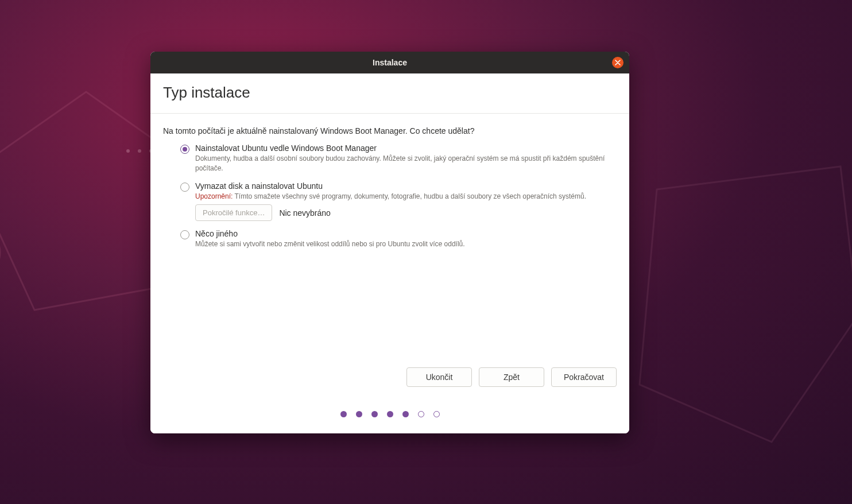 The image size is (852, 504). I want to click on close-button, so click(618, 63).